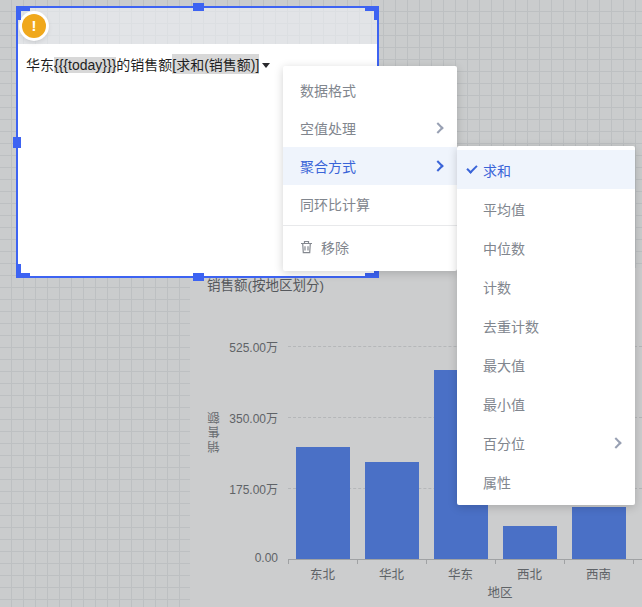 The image size is (642, 607). Describe the element at coordinates (234, 488) in the screenshot. I see `y-tick-label: 175.00万` at that location.